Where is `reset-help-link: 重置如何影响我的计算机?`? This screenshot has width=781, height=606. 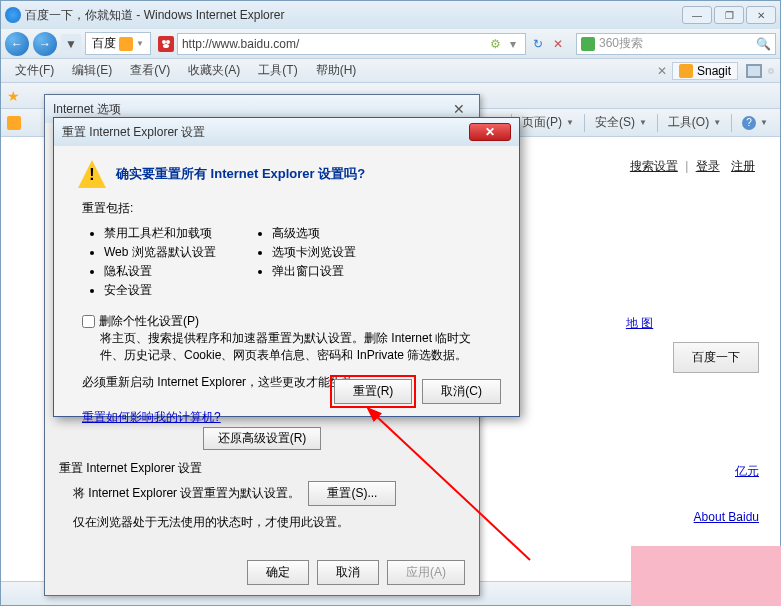
reset-help-link: 重置如何影响我的计算机? is located at coordinates (288, 418).